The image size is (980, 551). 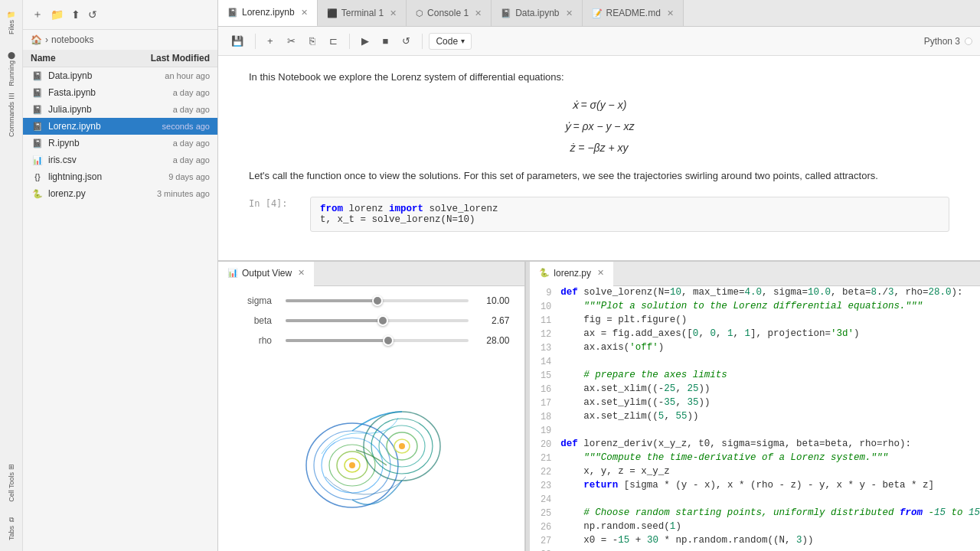 What do you see at coordinates (362, 14) in the screenshot?
I see `tab-terminal-tab: ⬛ Terminal 1 ✕` at bounding box center [362, 14].